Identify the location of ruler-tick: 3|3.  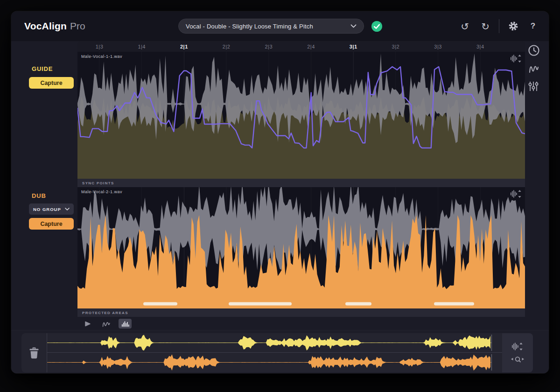
(438, 47).